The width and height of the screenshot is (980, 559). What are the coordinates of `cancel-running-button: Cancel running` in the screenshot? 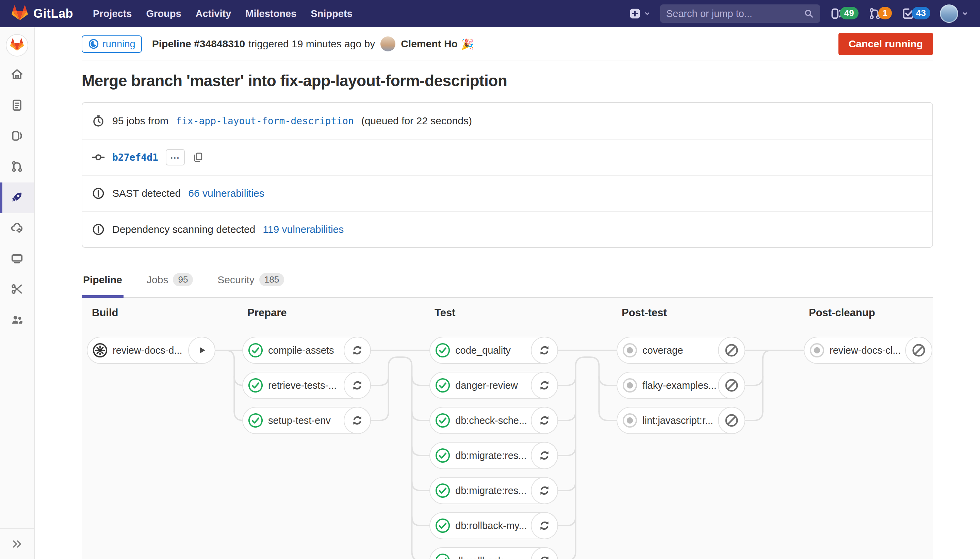 It's located at (886, 44).